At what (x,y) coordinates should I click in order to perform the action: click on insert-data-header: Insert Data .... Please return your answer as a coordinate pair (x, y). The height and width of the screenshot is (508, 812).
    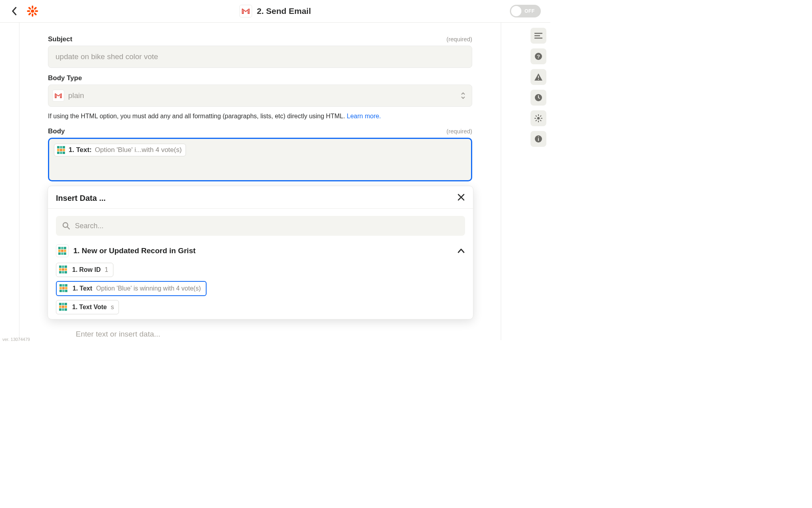
    Looking at the image, I should click on (260, 198).